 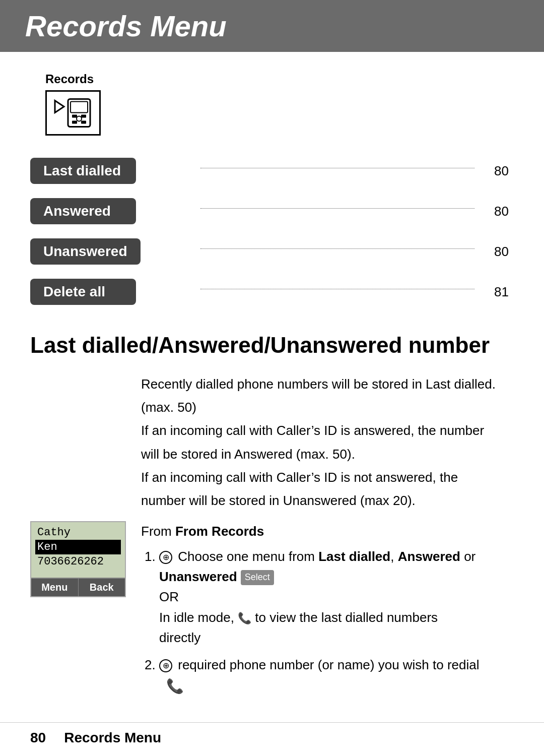 I want to click on from-records-label: From From Records, so click(x=327, y=531).